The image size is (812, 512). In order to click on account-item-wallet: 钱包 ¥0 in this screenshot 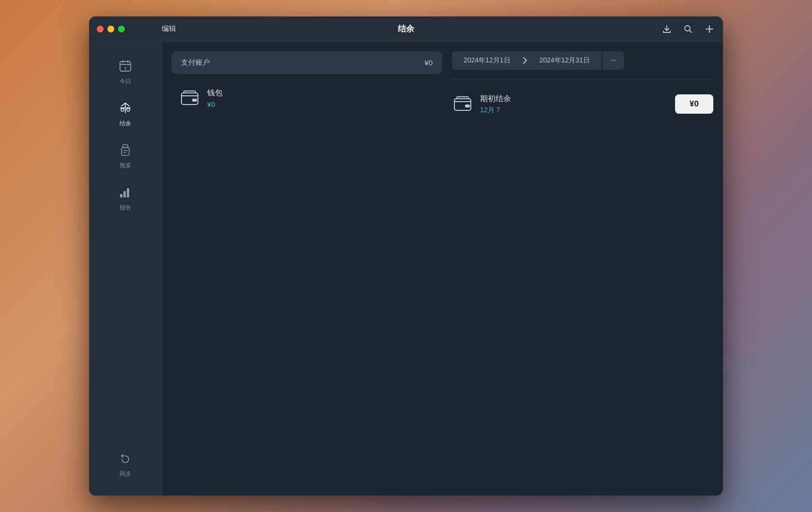, I will do `click(307, 98)`.